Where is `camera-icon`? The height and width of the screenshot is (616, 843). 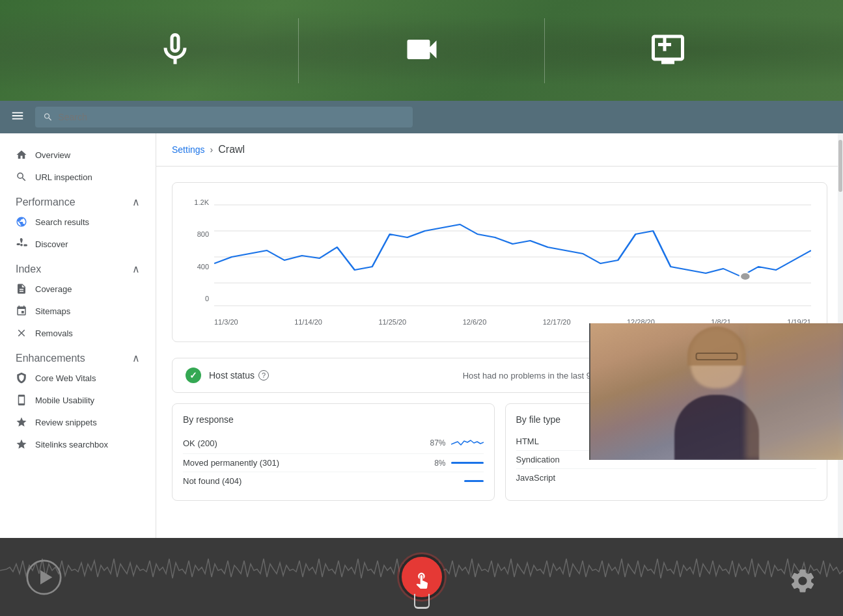 camera-icon is located at coordinates (422, 51).